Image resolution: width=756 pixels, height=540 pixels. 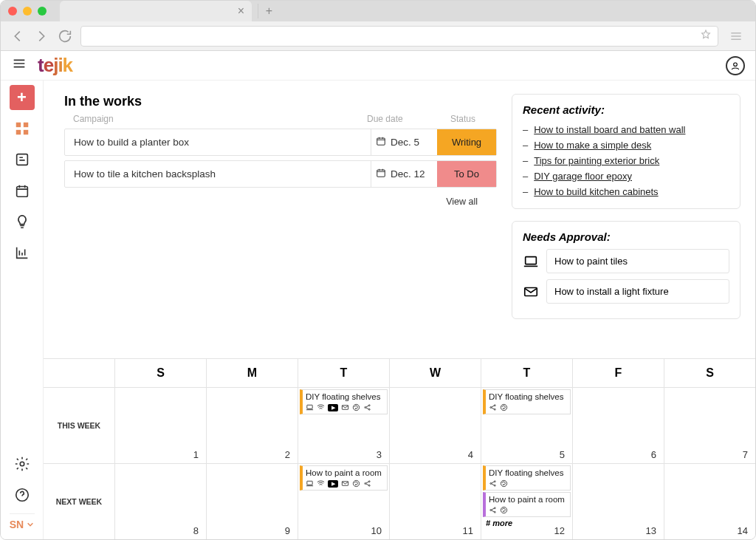 I want to click on back-button, so click(x=18, y=36).